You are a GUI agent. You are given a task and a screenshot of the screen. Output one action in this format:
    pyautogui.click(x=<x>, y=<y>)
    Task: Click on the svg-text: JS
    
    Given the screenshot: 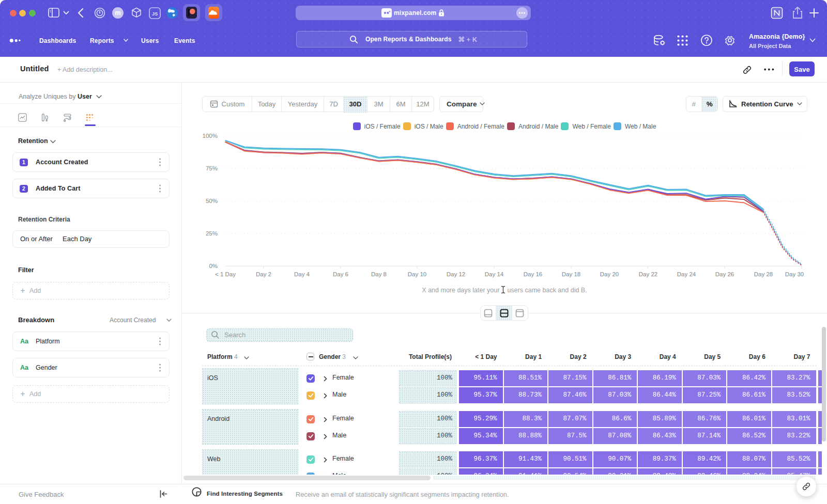 What is the action you would take?
    pyautogui.click(x=155, y=13)
    